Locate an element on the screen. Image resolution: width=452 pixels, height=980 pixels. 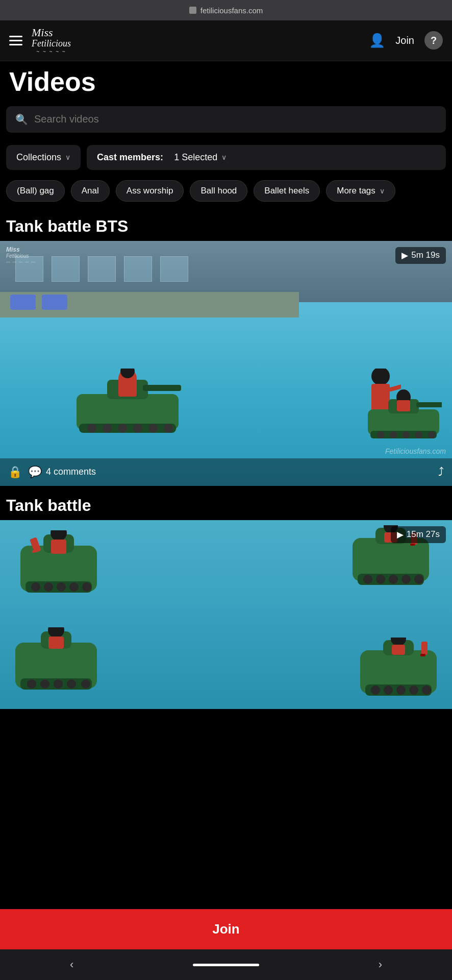
comments-text-1: 4 comments is located at coordinates (71, 472).